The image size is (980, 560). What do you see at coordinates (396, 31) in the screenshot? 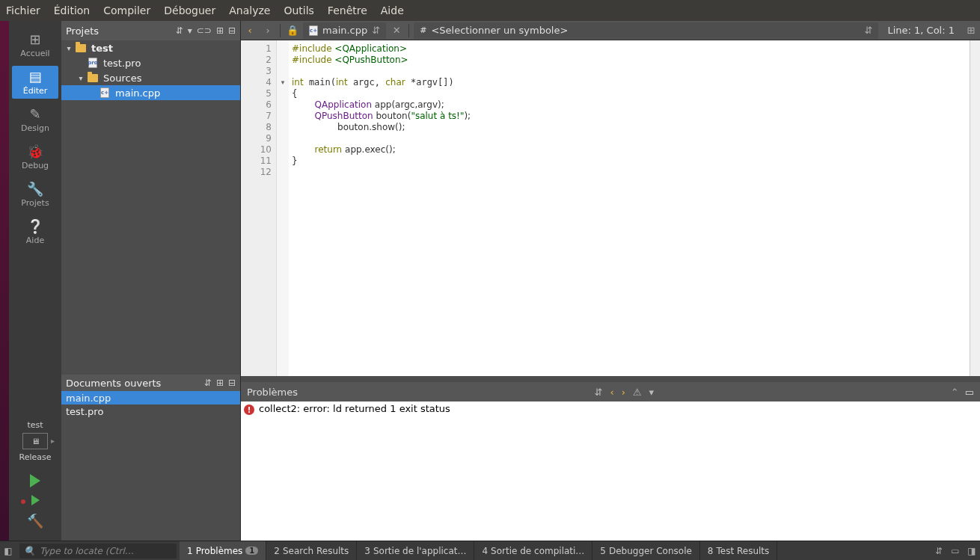
I see `close-tab-button: ✕` at bounding box center [396, 31].